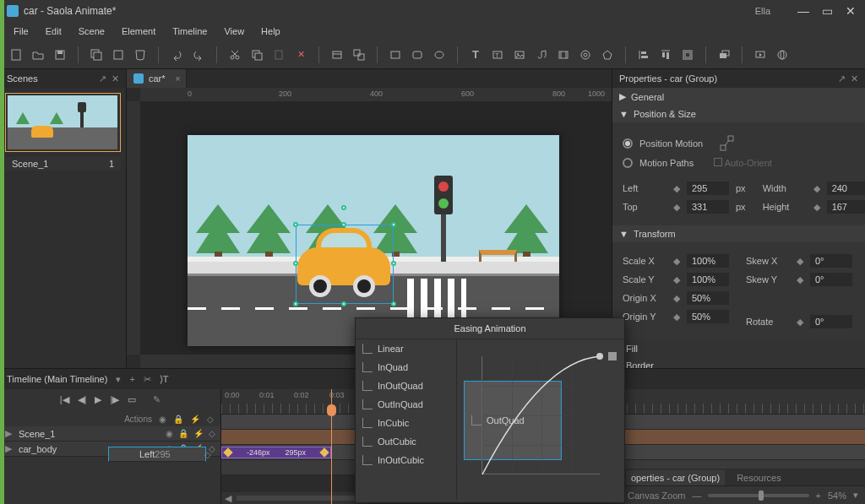 The image size is (865, 504). What do you see at coordinates (628, 163) in the screenshot?
I see `motion-paths-radio` at bounding box center [628, 163].